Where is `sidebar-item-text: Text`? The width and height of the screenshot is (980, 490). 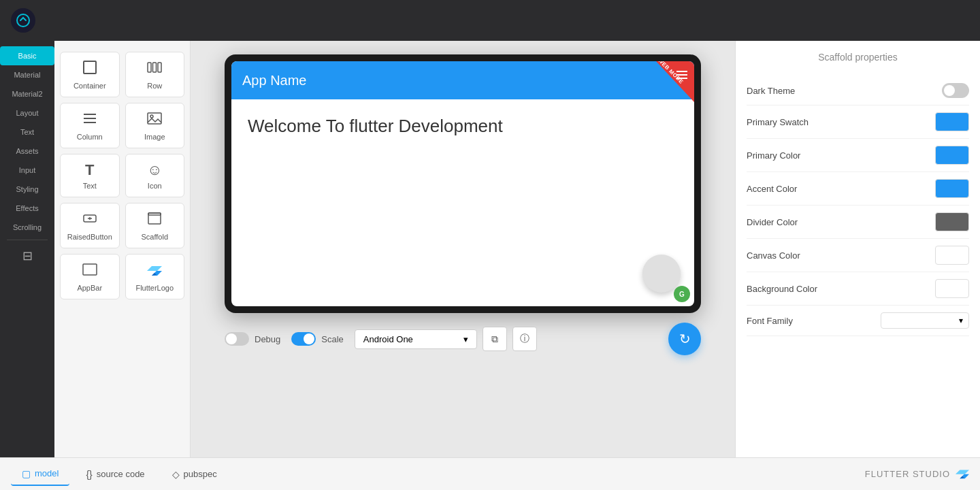 sidebar-item-text: Text is located at coordinates (27, 132).